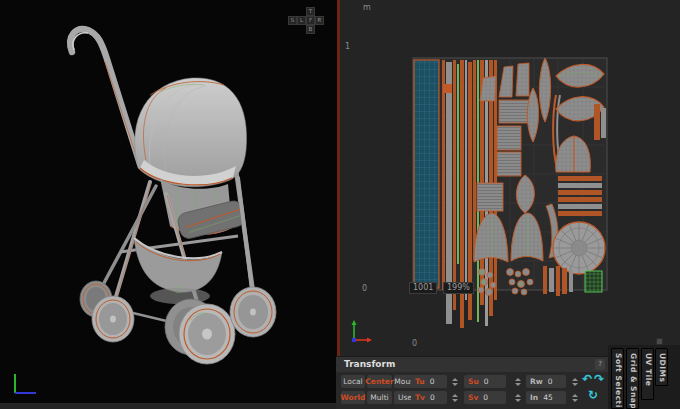 This screenshot has height=409, width=680. I want to click on pivot-multi-button: Multi, so click(380, 398).